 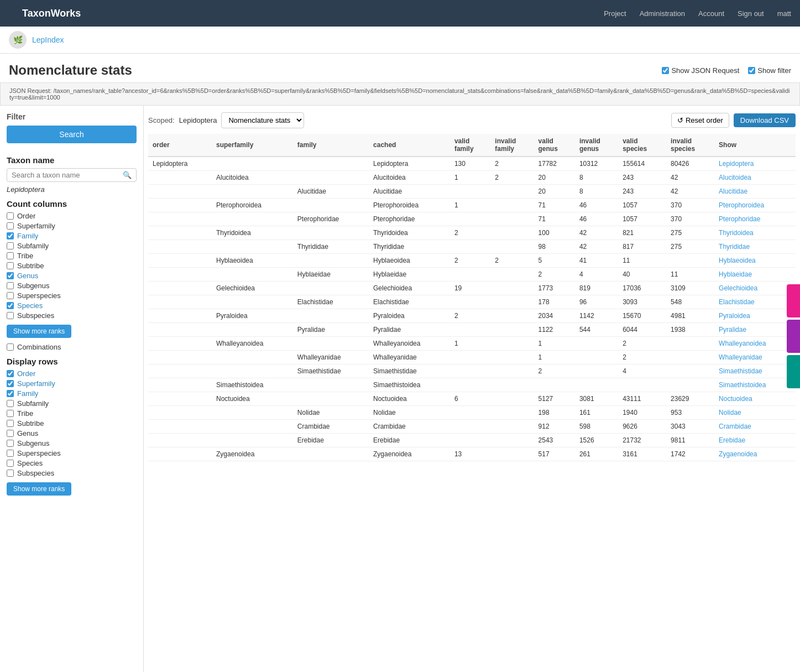 What do you see at coordinates (711, 13) in the screenshot?
I see `nav-account: Account` at bounding box center [711, 13].